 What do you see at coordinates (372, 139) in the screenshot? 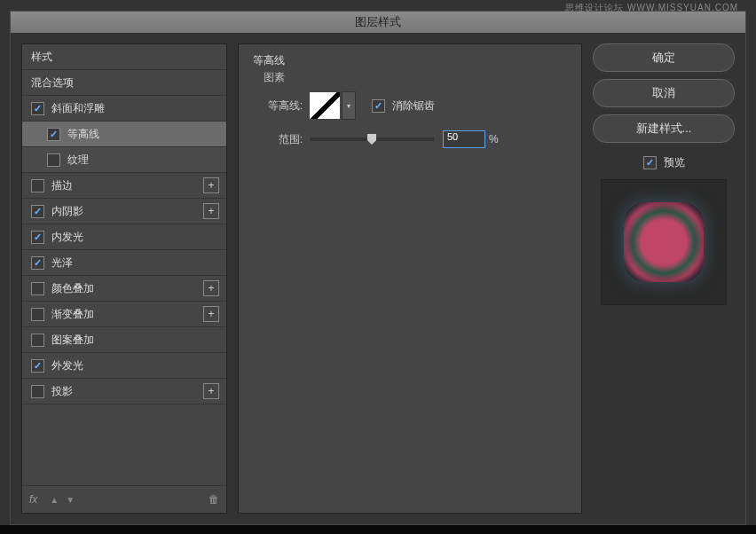
I see `range-slider` at bounding box center [372, 139].